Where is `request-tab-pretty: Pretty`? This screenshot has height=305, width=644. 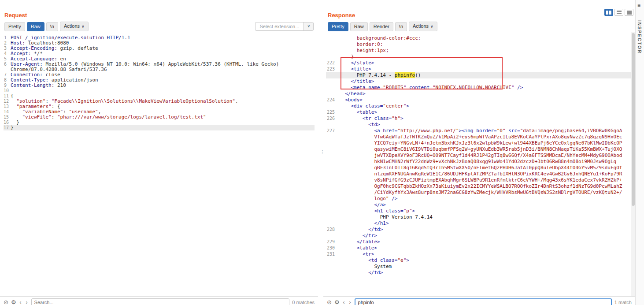
request-tab-pretty: Pretty is located at coordinates (15, 26).